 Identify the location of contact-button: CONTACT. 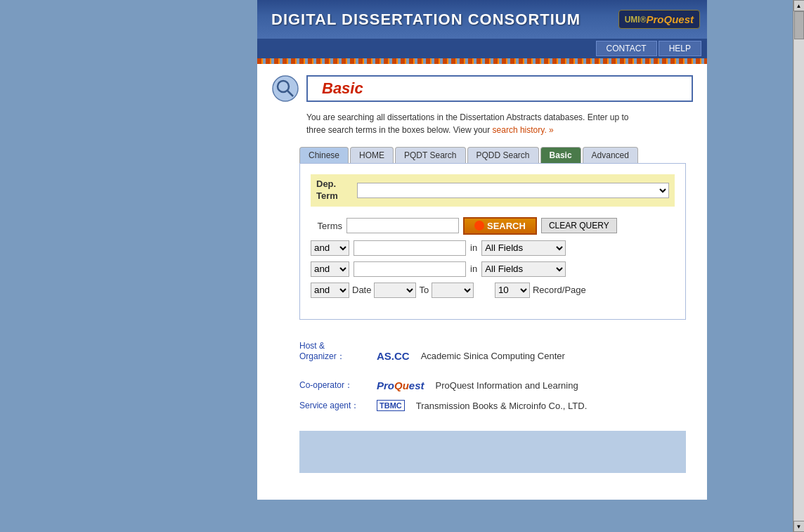
(627, 48).